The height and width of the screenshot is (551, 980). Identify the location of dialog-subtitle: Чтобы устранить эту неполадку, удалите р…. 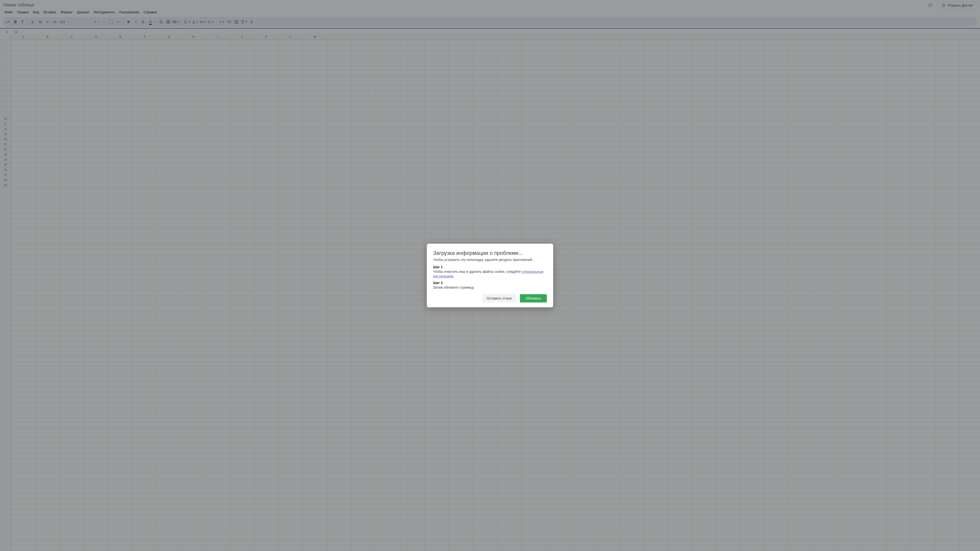
(490, 260).